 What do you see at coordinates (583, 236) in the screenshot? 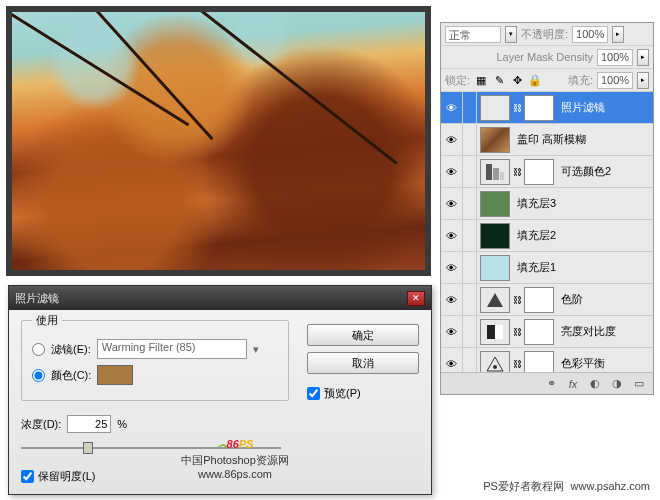
I see `layer-name: 填充层2` at bounding box center [583, 236].